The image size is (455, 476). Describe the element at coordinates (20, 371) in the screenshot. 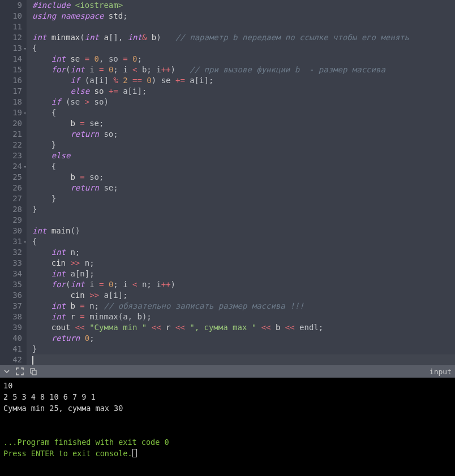

I see `expand-icon` at that location.